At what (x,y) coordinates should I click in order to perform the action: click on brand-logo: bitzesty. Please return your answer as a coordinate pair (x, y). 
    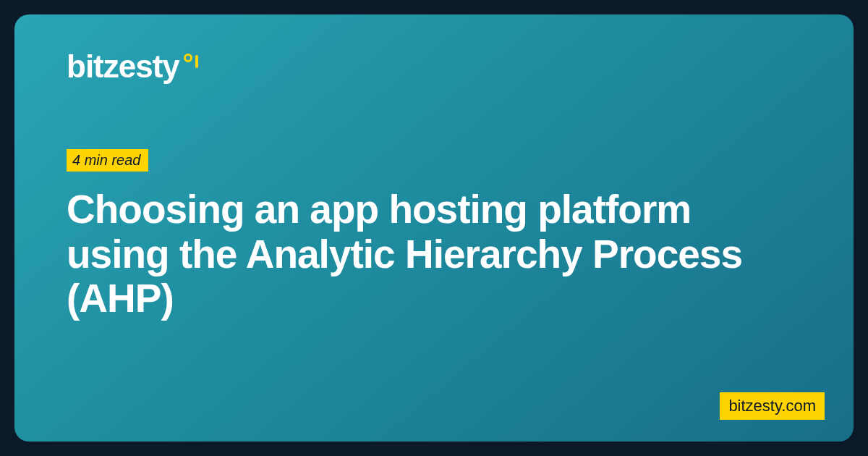
    Looking at the image, I should click on (434, 67).